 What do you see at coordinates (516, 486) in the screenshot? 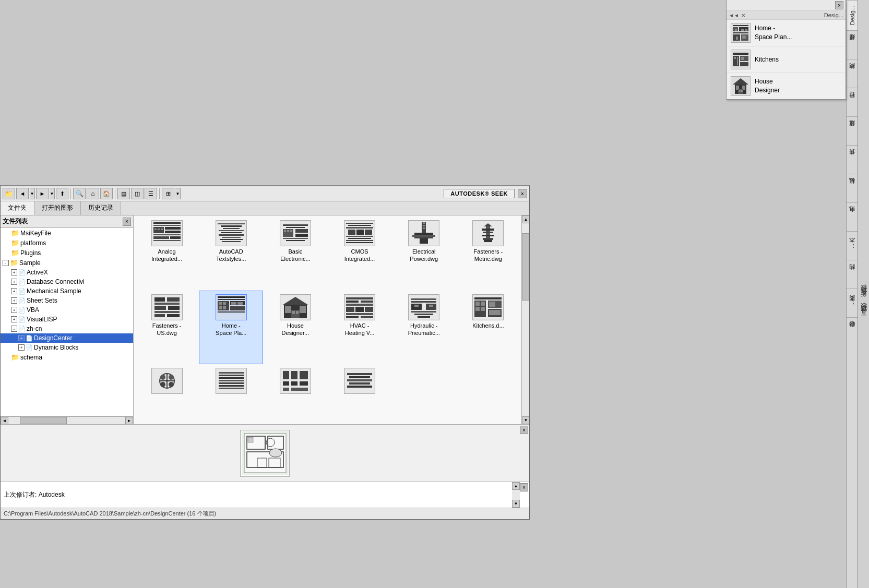
I see `desc-vscroll-up: ▲` at bounding box center [516, 486].